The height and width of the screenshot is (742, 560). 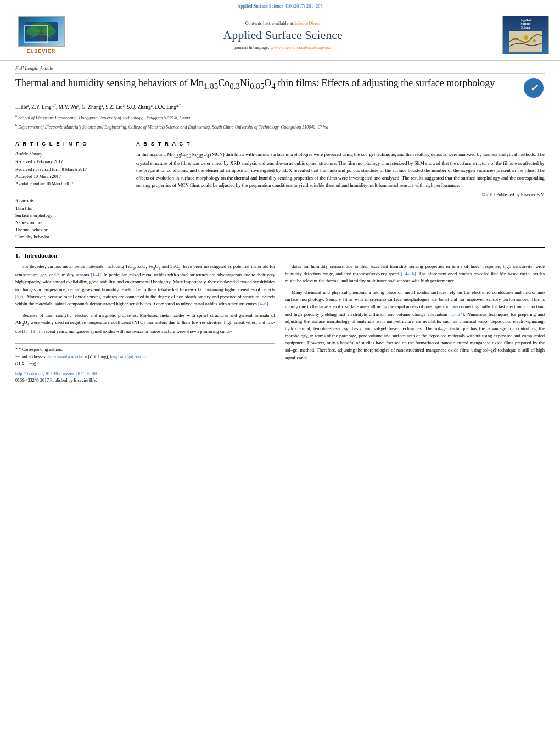 I want to click on keyword-4: Thermal behavior, so click(x=66, y=230).